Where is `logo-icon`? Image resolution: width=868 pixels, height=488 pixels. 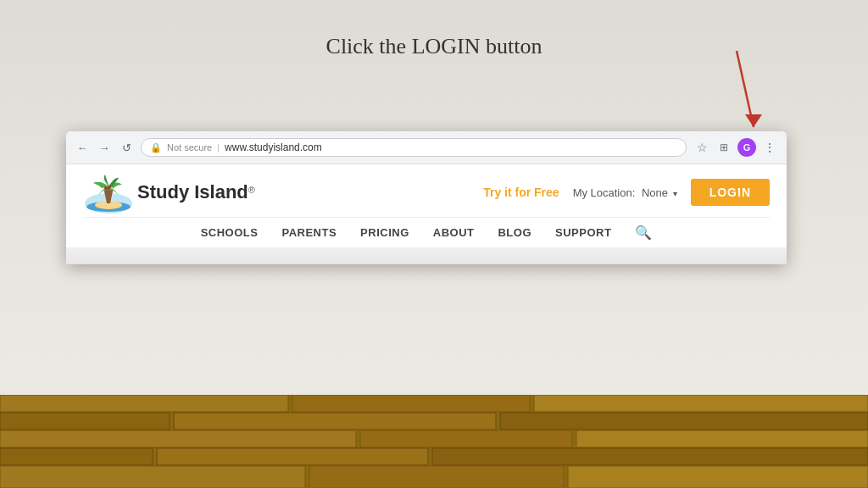 logo-icon is located at coordinates (108, 192).